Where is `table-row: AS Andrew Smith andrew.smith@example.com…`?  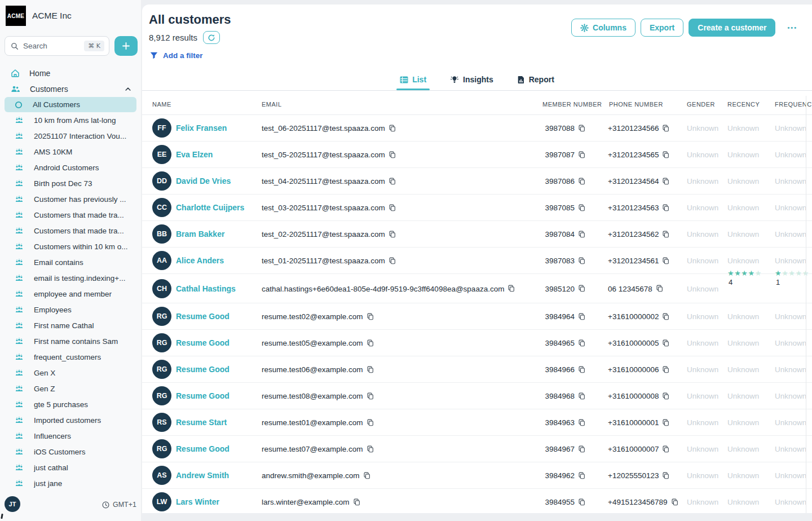 table-row: AS Andrew Smith andrew.smith@example.com… is located at coordinates (477, 476).